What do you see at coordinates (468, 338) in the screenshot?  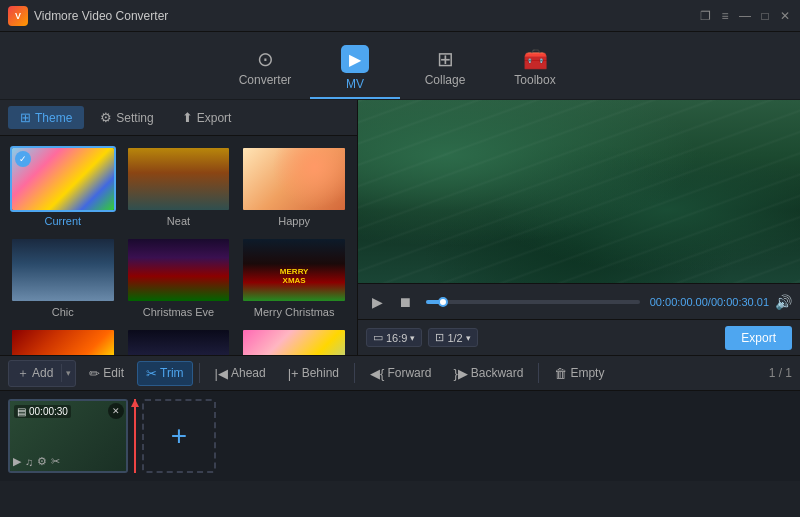 I see `clip-count-chevron: ▾` at bounding box center [468, 338].